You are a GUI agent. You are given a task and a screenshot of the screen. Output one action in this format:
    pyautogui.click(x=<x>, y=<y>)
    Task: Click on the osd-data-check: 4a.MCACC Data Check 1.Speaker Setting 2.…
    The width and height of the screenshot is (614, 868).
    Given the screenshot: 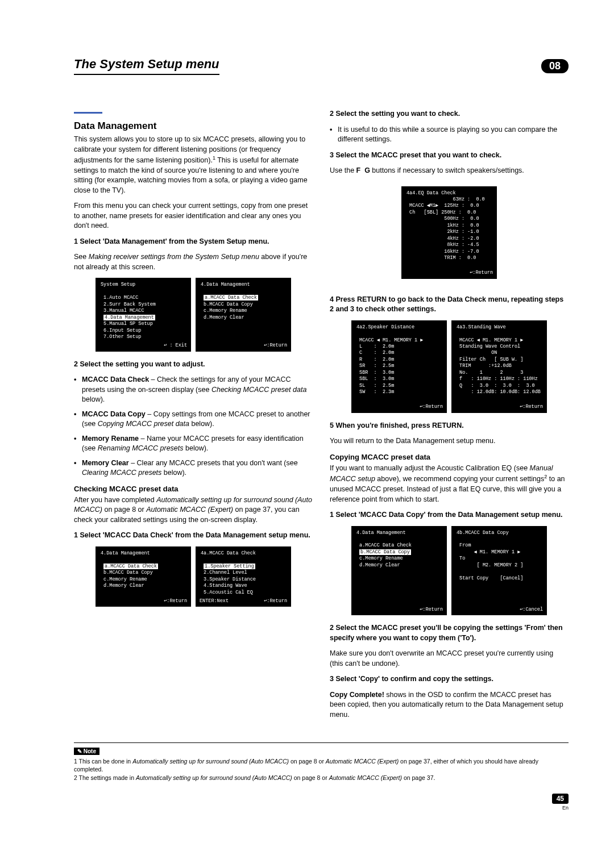 What is the action you would take?
    pyautogui.click(x=243, y=577)
    